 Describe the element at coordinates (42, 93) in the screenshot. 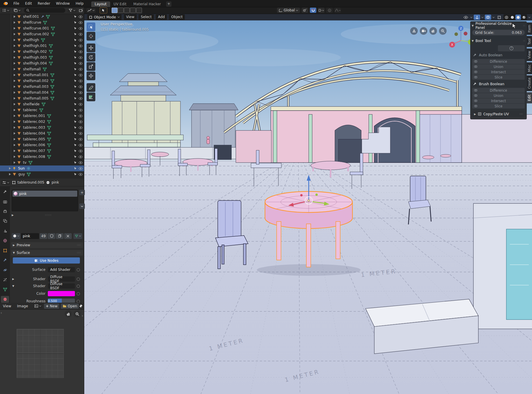

I see `outliner-row-shelfsmall-004: shelfsmall.004` at that location.